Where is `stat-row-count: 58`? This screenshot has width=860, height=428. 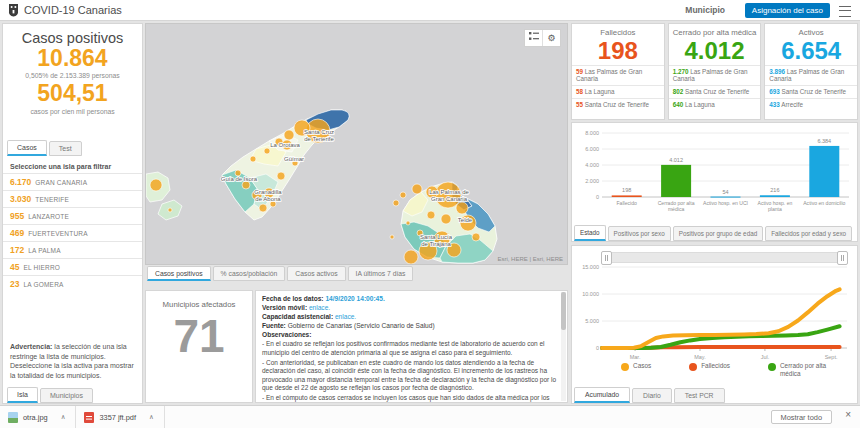
stat-row-count: 58 is located at coordinates (580, 92).